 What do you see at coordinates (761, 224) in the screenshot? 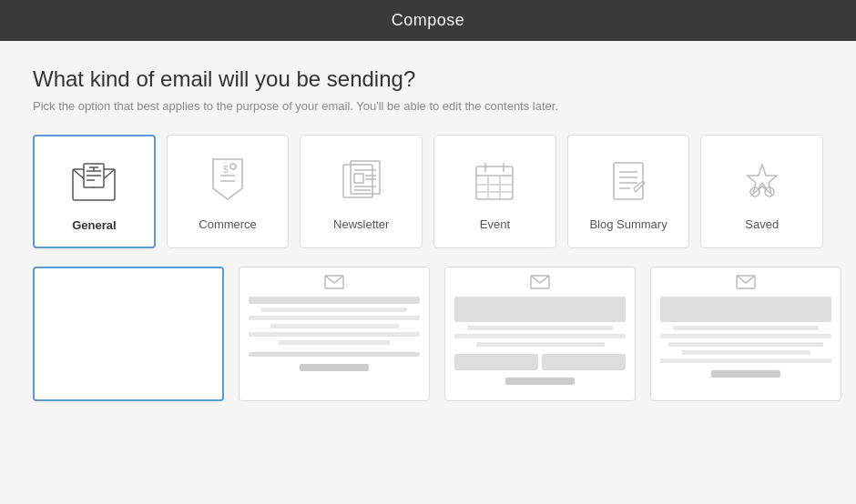
I see `type-card-saved-label: Saved` at bounding box center [761, 224].